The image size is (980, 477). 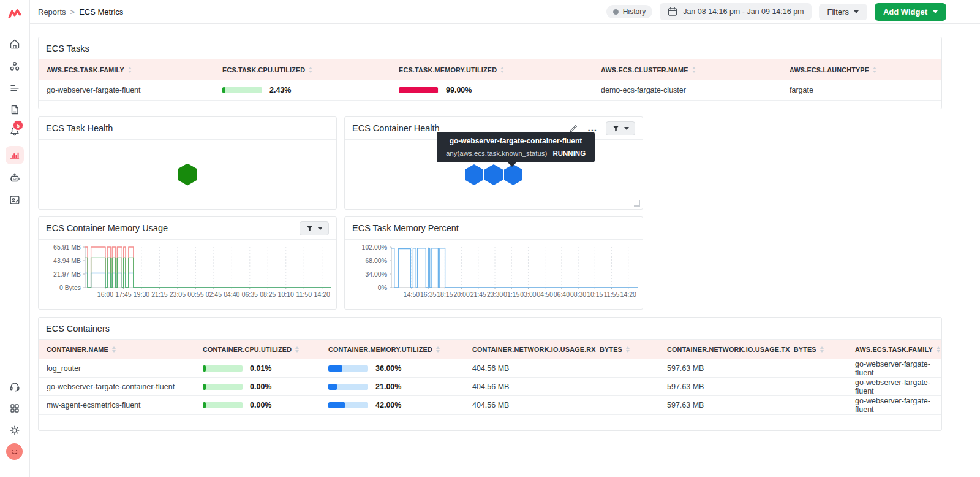 I want to click on headset-icon, so click(x=15, y=386).